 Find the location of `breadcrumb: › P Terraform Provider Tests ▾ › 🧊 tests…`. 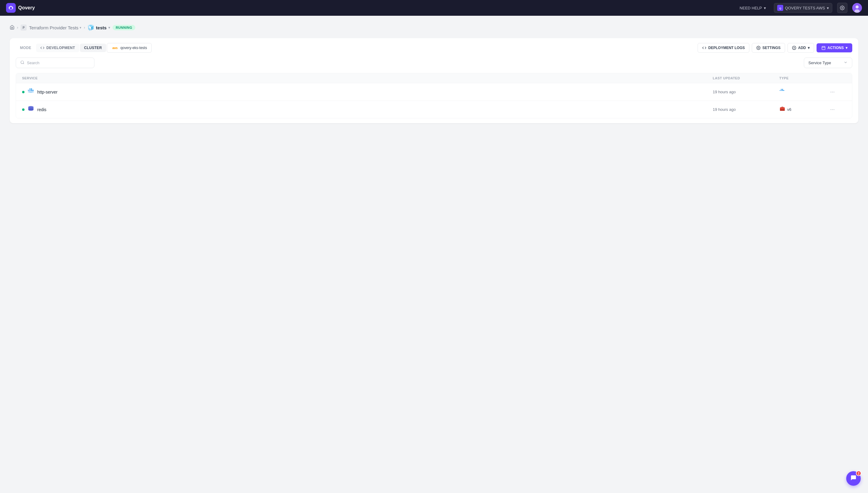

breadcrumb: › P Terraform Provider Tests ▾ › 🧊 tests… is located at coordinates (434, 28).